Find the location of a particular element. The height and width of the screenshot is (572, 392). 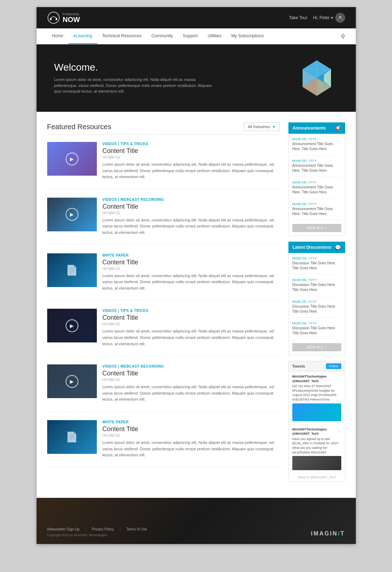

nav-item-utilities: Utilities is located at coordinates (214, 36).